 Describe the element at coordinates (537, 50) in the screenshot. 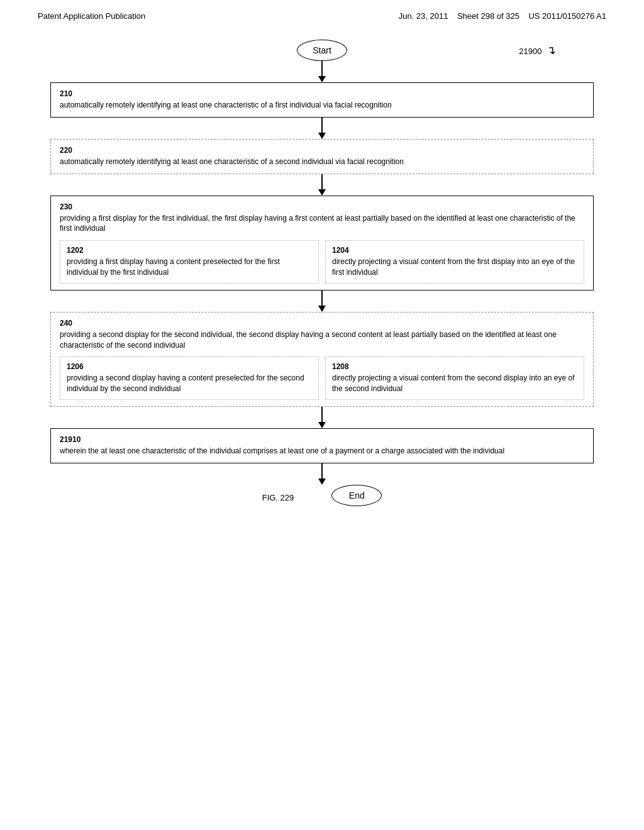

I see `figure-num-label: 21900 ↴` at that location.